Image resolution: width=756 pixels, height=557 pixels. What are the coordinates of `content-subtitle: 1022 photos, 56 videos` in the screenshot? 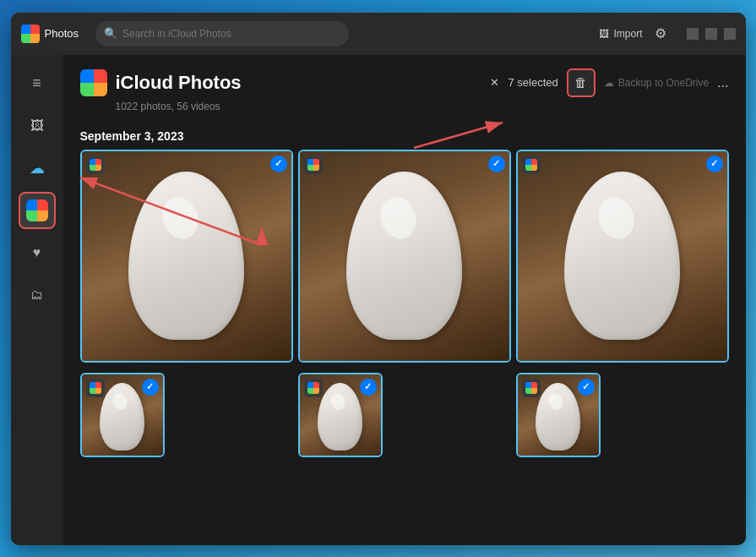 It's located at (422, 106).